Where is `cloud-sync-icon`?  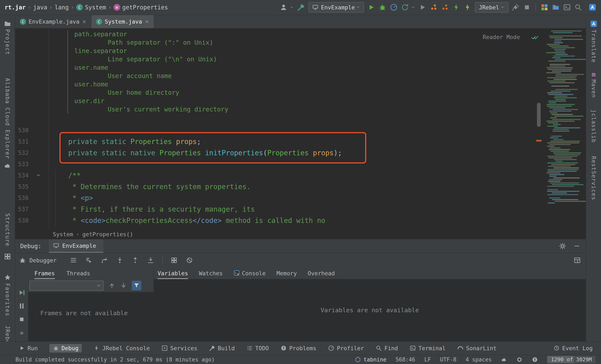 cloud-sync-icon is located at coordinates (504, 360).